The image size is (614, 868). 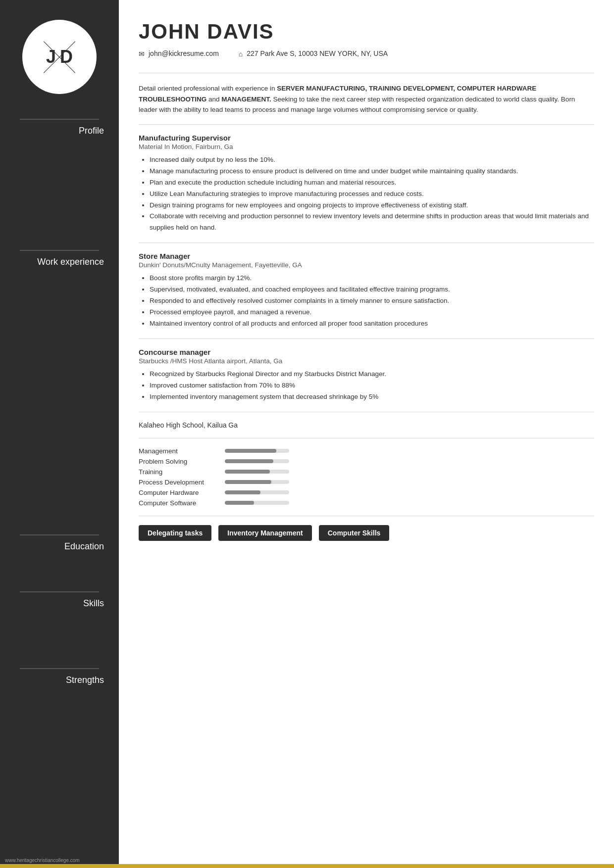 What do you see at coordinates (257, 482) in the screenshot?
I see `skill-bar-processdevelopment` at bounding box center [257, 482].